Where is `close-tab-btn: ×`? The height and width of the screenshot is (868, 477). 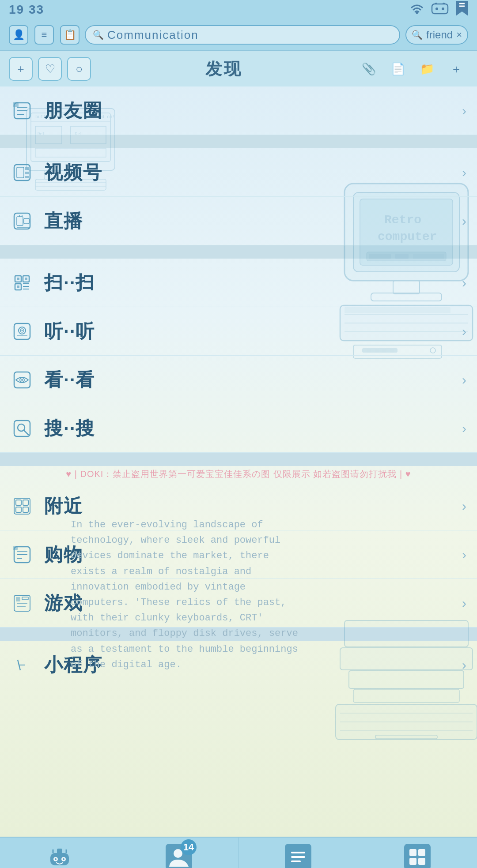 close-tab-btn: × is located at coordinates (459, 35).